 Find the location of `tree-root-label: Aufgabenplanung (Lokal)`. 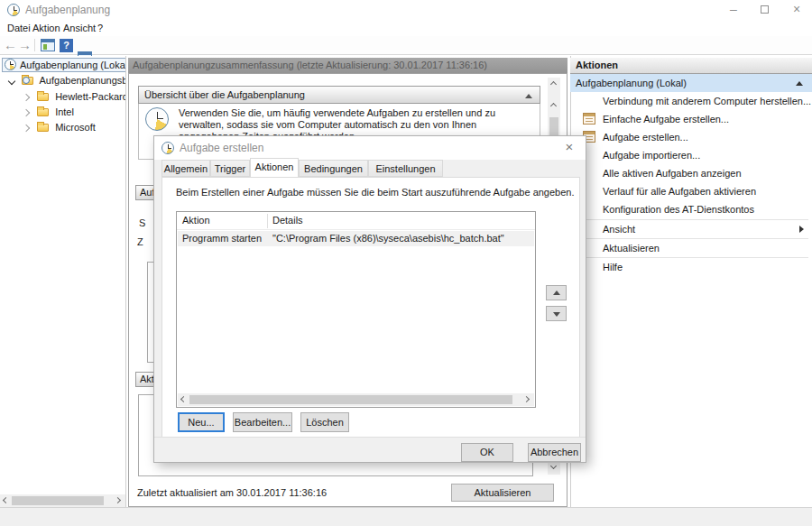

tree-root-label: Aufgabenplanung (Lokal) is located at coordinates (73, 65).